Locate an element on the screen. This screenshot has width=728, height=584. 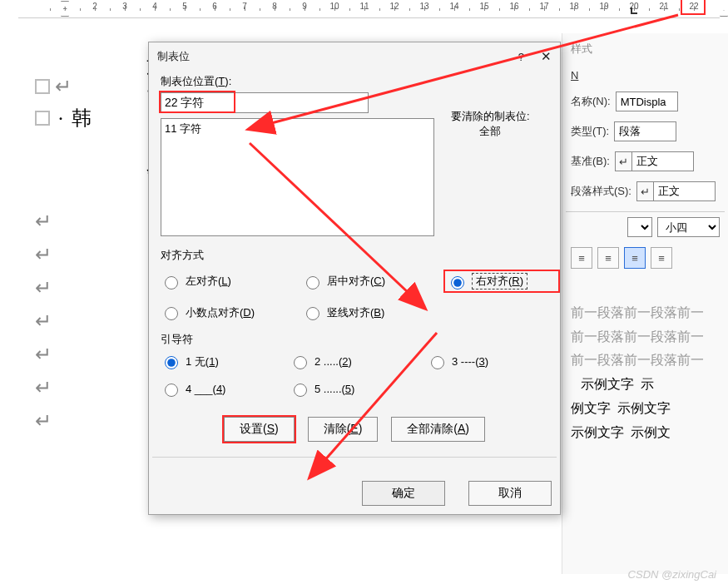
dialog-title: 制表位 is located at coordinates (173, 57).